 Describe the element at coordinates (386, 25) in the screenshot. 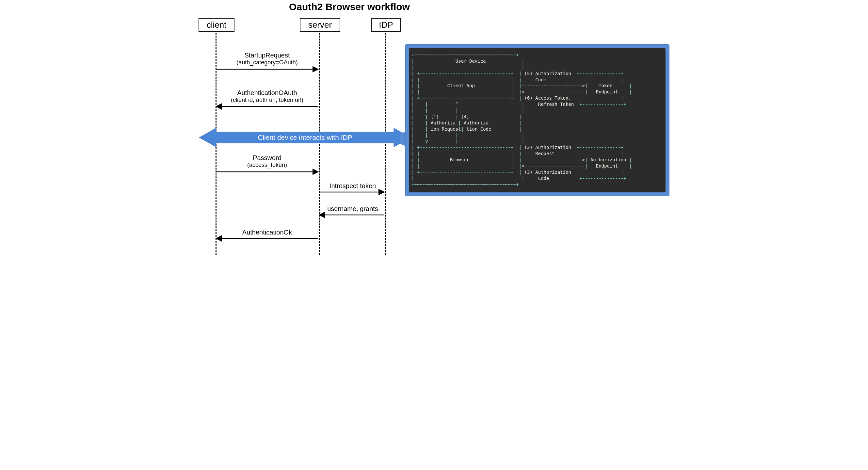

I see `participant-idp: IDP` at that location.